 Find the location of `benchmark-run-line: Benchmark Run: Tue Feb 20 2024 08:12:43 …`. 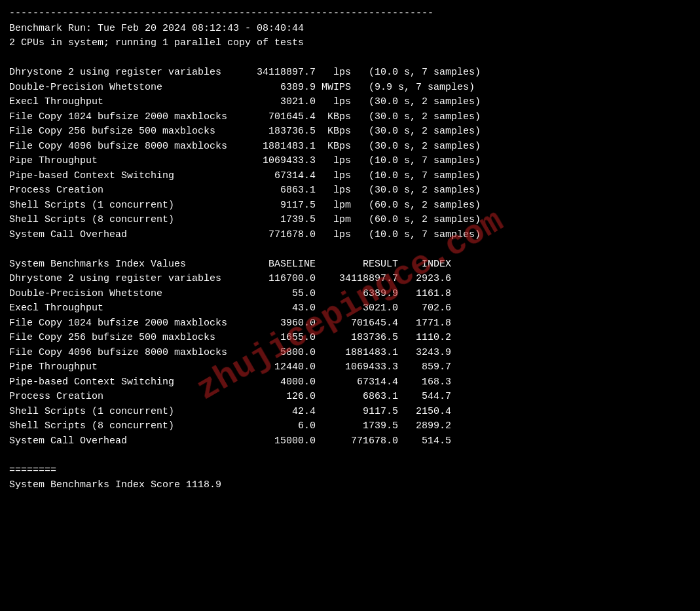

benchmark-run-line: Benchmark Run: Tue Feb 20 2024 08:12:43 … is located at coordinates (350, 29).